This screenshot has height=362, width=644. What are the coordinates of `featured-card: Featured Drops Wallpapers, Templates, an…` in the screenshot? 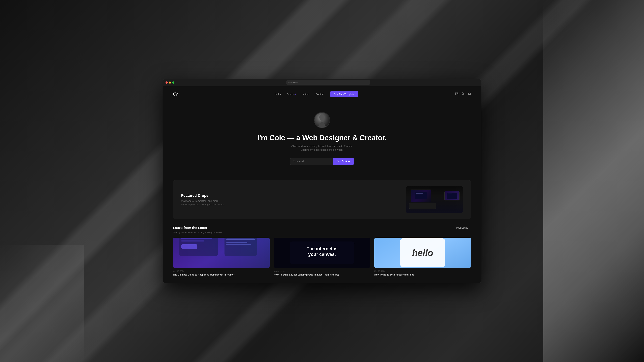 It's located at (322, 199).